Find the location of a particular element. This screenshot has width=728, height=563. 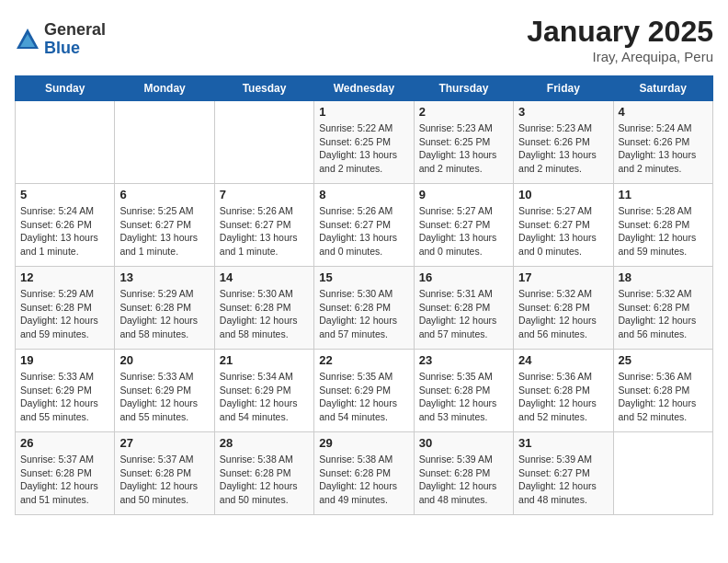

day-number: 30 is located at coordinates (463, 443).